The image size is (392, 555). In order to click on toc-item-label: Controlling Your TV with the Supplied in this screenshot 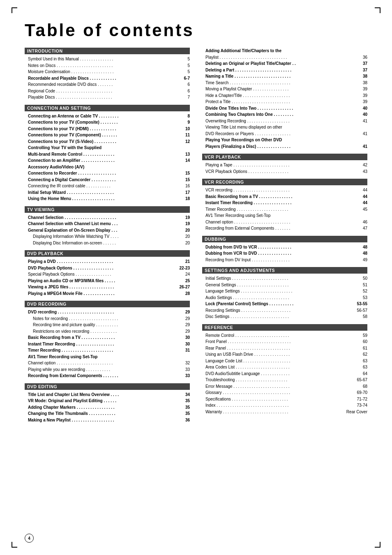, I will do `click(103, 148)`.